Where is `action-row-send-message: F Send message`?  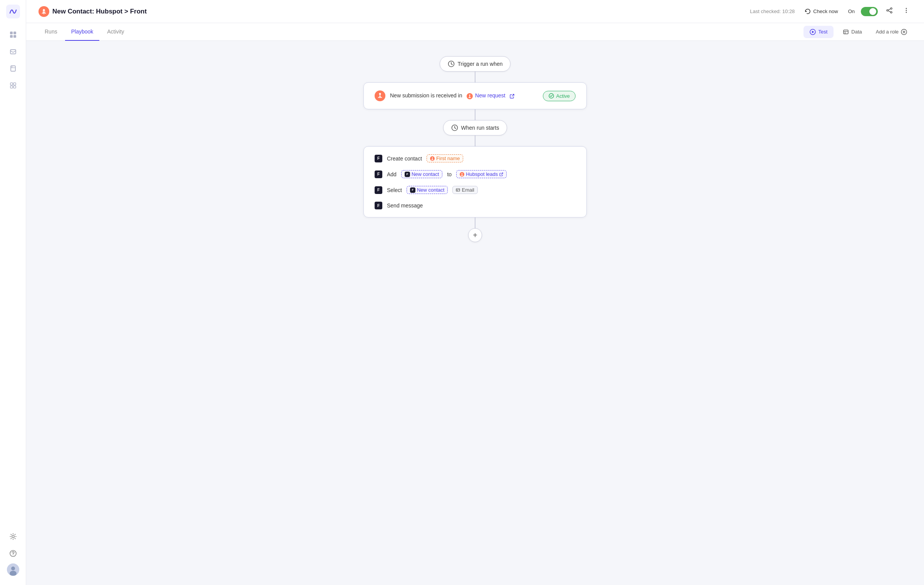
action-row-send-message: F Send message is located at coordinates (475, 206).